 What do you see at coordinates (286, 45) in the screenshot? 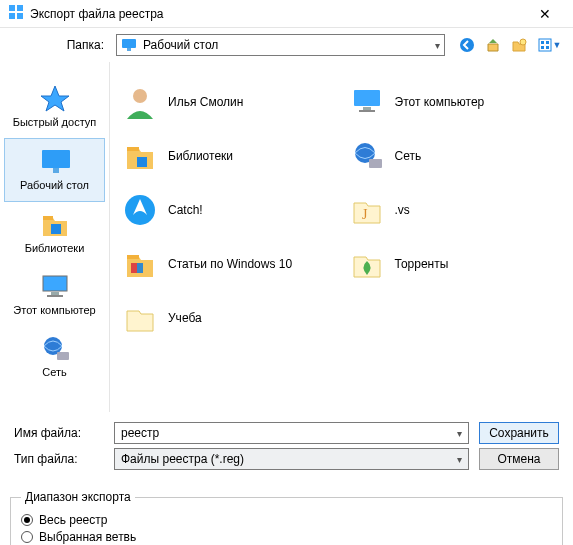
I see `folder-row: Папка: Рабочий стол ▾ ▼` at bounding box center [286, 45].